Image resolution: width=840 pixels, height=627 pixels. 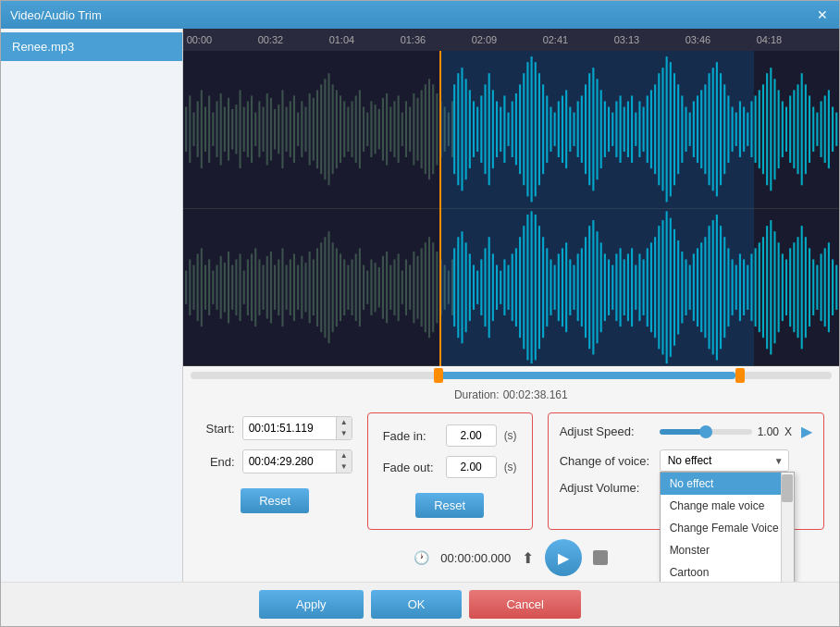 I want to click on trim-handle-right, so click(x=740, y=375).